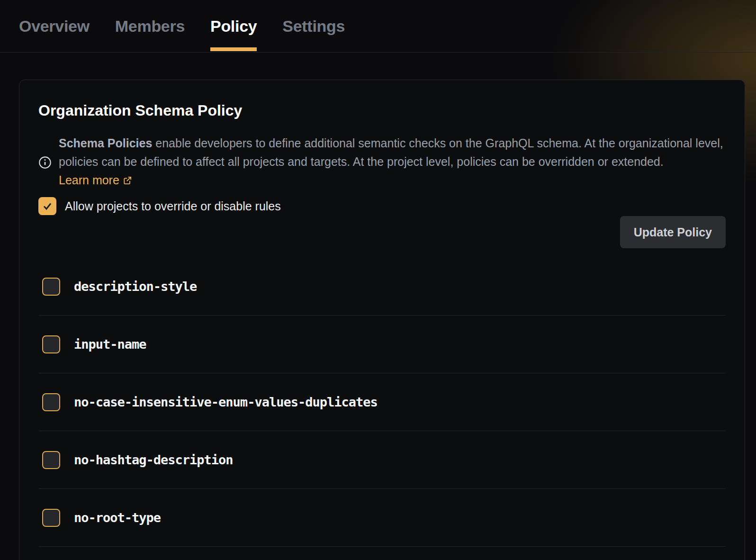  What do you see at coordinates (45, 163) in the screenshot?
I see `info-circle-icon` at bounding box center [45, 163].